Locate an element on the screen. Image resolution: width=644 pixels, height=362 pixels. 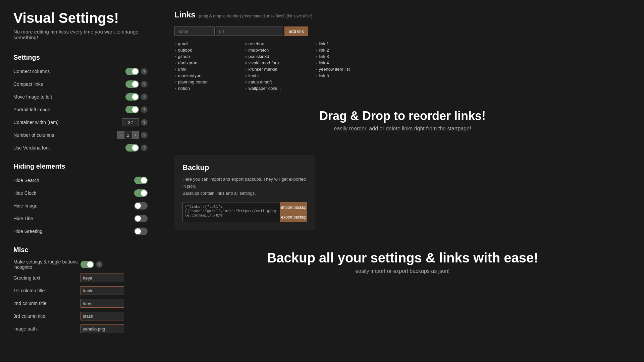
add-link-row: add link is located at coordinates (402, 31).